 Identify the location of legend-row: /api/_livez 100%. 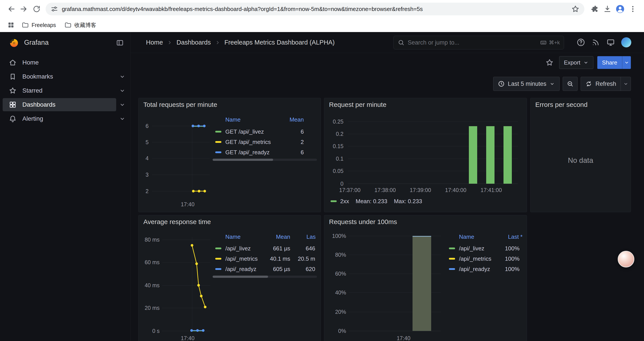
(484, 248).